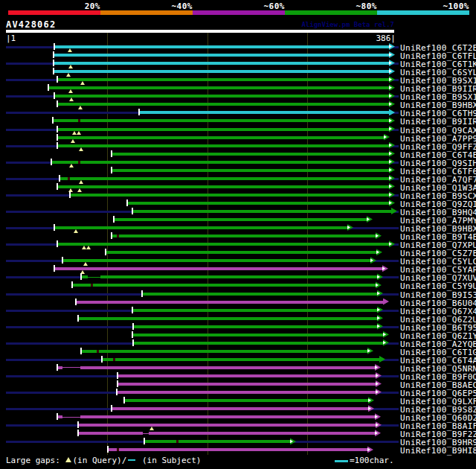  What do you see at coordinates (238, 342) in the screenshot?
I see `alignment-row: UniRef100_A2YQB8` at bounding box center [238, 342].